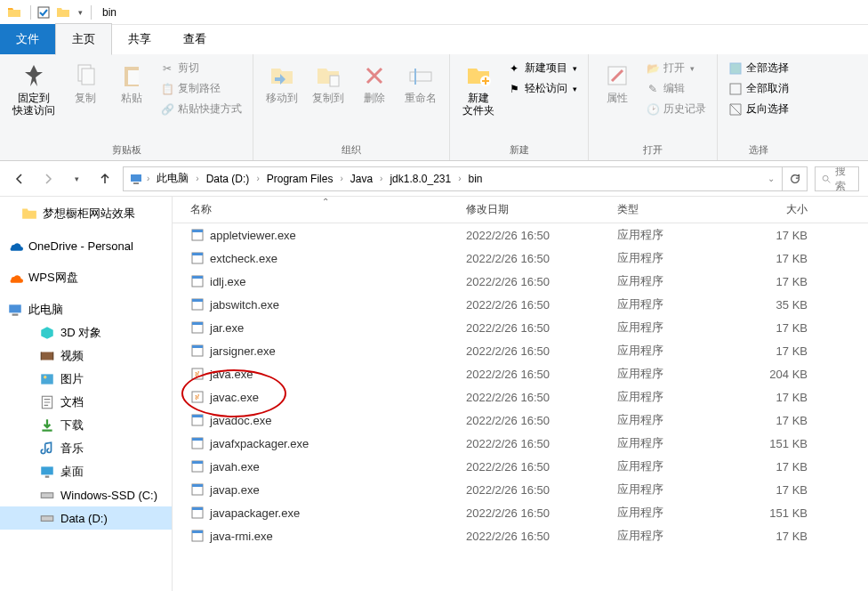 The image size is (868, 591). I want to click on qat-folder-icon, so click(63, 12).